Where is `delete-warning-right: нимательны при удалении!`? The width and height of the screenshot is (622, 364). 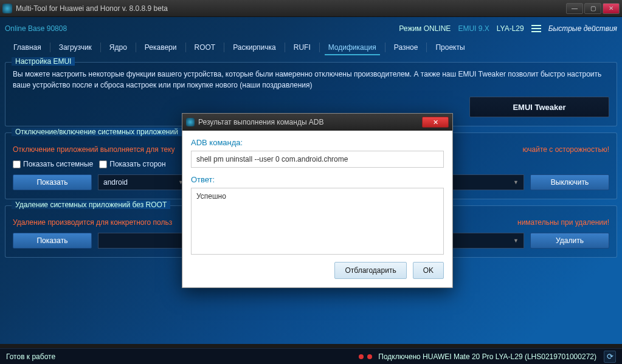 delete-warning-right: нимательны при удалении! is located at coordinates (563, 222).